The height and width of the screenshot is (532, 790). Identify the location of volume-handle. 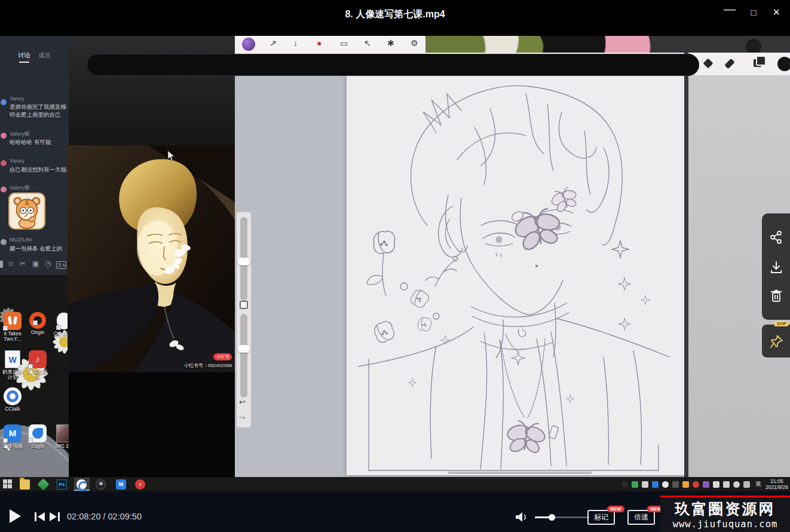
(552, 518).